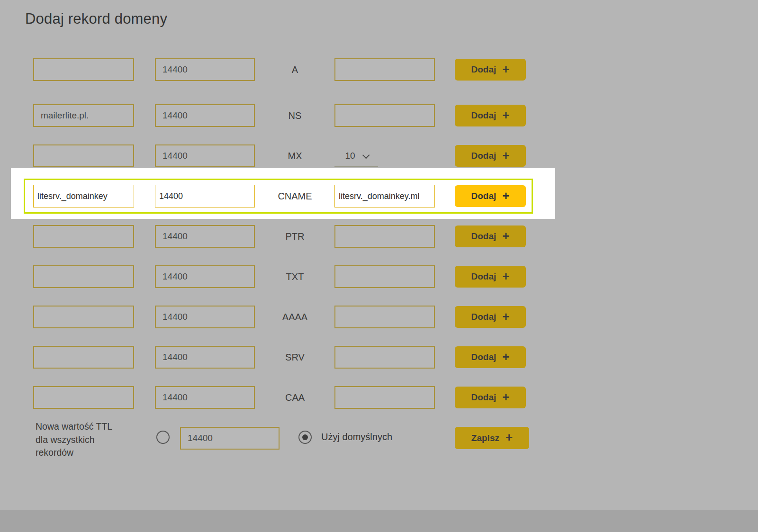 The image size is (758, 532). I want to click on record-type-label: MX, so click(295, 156).